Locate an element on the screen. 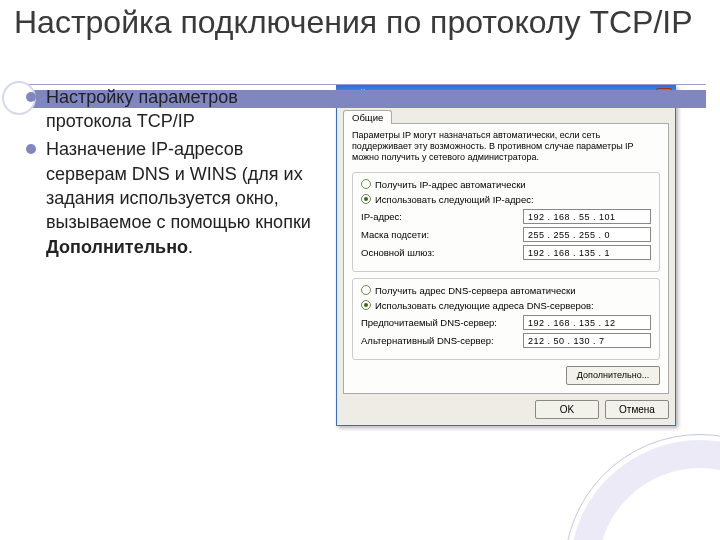 This screenshot has width=720, height=540. radio-auto-ip is located at coordinates (366, 184).